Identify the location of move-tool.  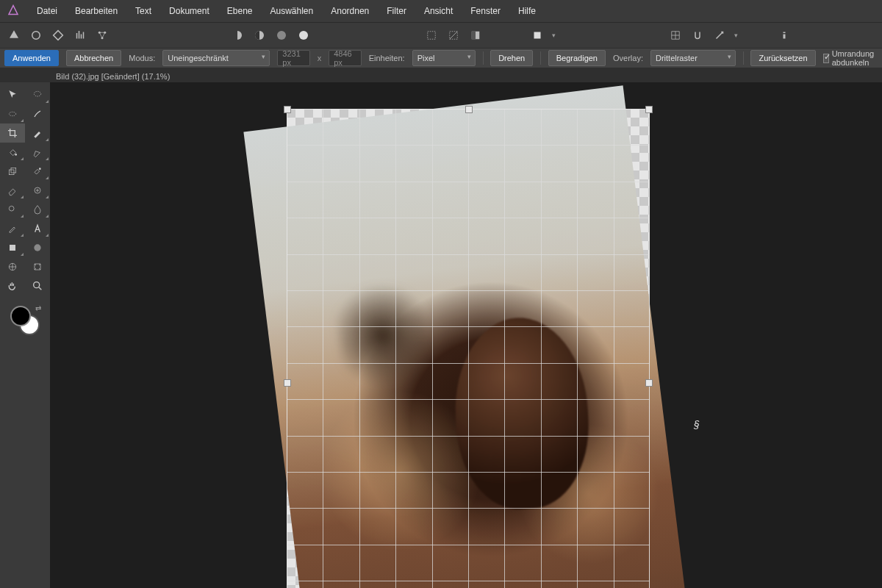
(12, 95).